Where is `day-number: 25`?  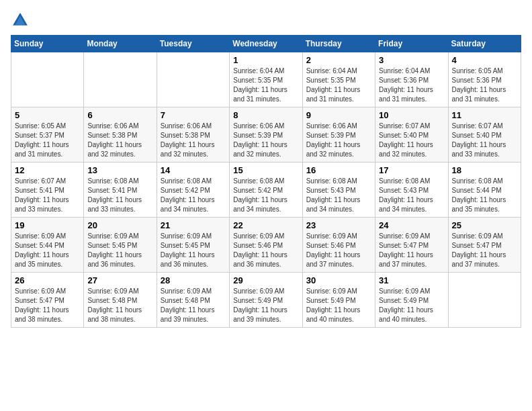 day-number: 25 is located at coordinates (485, 226).